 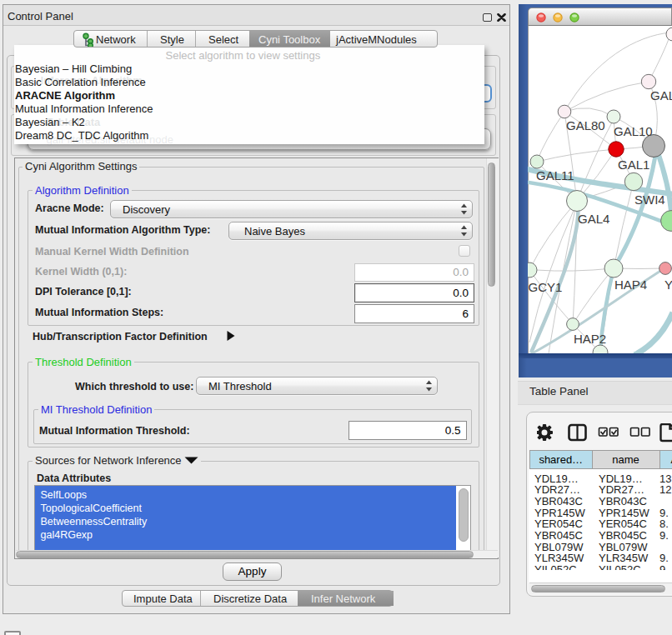 I want to click on svg-text: GAL10, so click(x=634, y=132).